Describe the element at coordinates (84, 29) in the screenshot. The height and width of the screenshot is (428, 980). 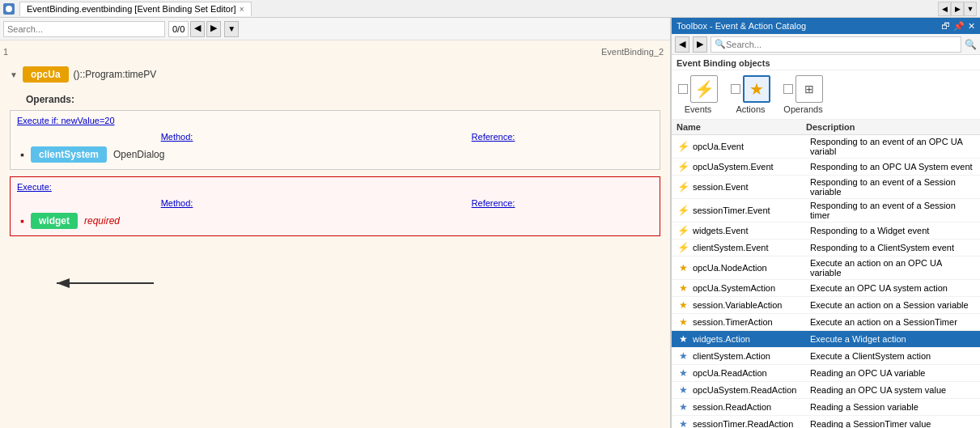
I see `editor-search-box` at that location.